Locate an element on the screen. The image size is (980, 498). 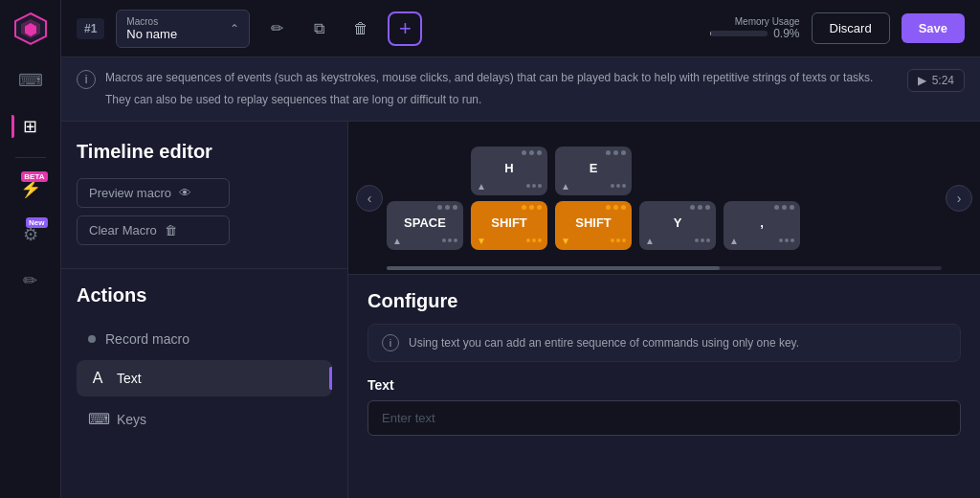
key-block-shift1: SHIFT ▼ is located at coordinates (509, 226).